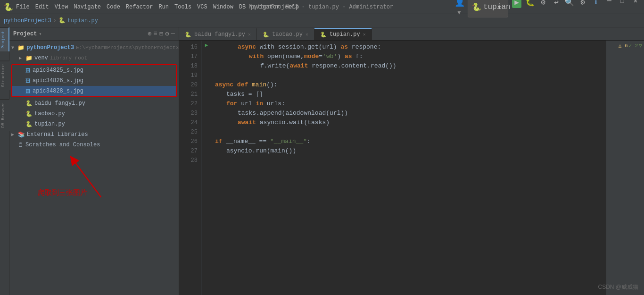 This screenshot has height=295, width=644. Describe the element at coordinates (94, 48) in the screenshot. I see `tree-root: ▼ 📁 pythonProject3 E:\PycharmProjects\py…` at that location.